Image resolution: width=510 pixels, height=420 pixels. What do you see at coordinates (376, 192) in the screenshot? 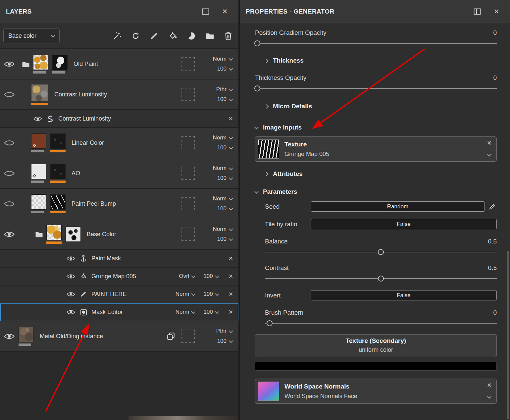
I see `section-parameters: Parameters` at bounding box center [376, 192].